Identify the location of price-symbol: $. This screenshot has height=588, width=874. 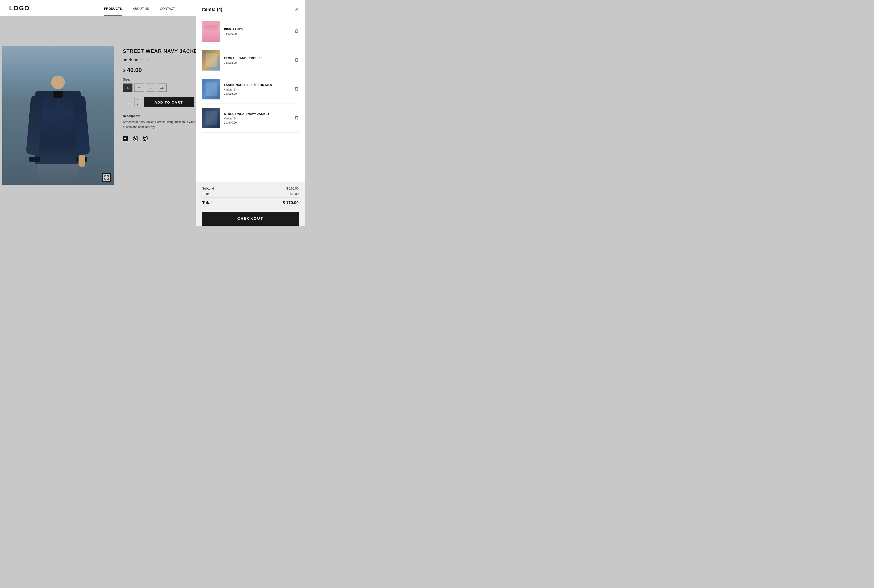
(124, 70).